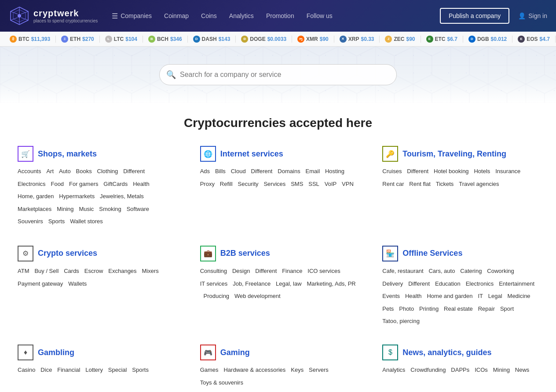  Describe the element at coordinates (454, 154) in the screenshot. I see `tourism-traveling-title: Tourism, Traveling, Renting` at that location.